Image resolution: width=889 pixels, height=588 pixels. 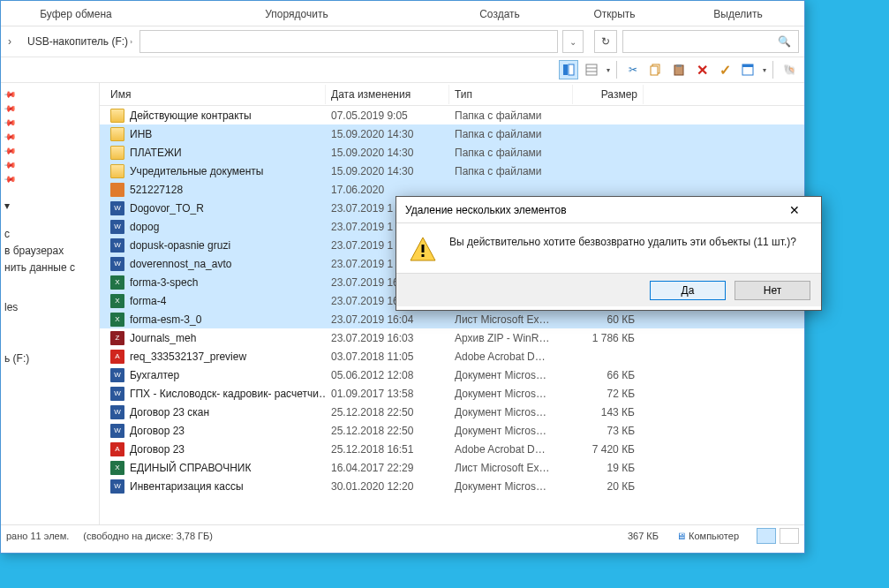 I want to click on file-date: 30.01.2020 12:20, so click(x=388, y=486).